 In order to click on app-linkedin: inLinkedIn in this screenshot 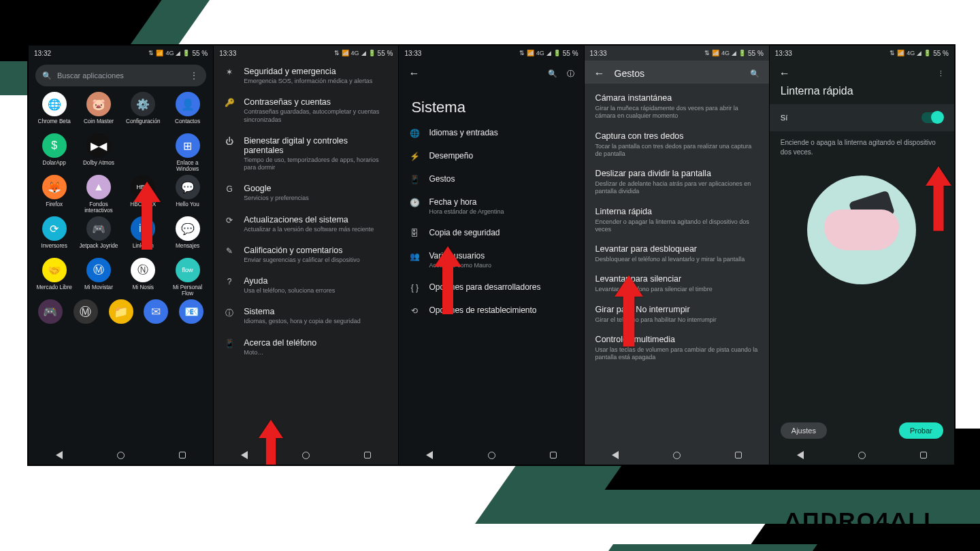, I will do `click(143, 235)`.